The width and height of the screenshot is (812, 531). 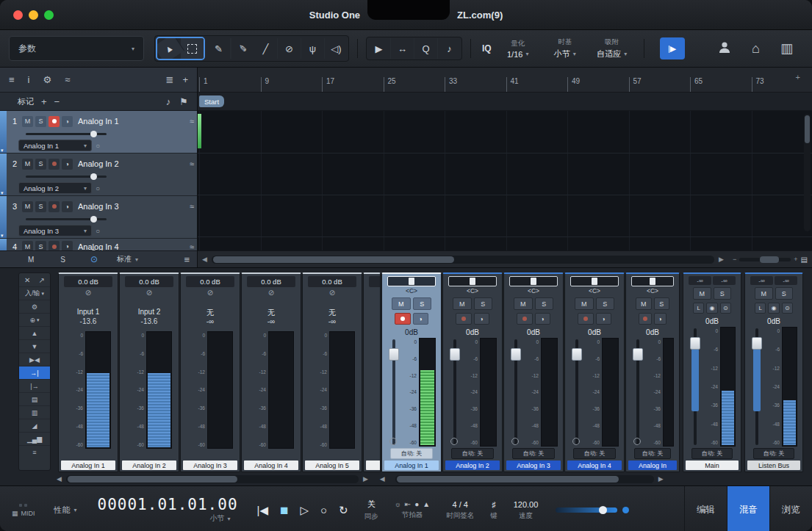 What do you see at coordinates (271, 466) in the screenshot?
I see `channel-name-label: Analog In 4` at bounding box center [271, 466].